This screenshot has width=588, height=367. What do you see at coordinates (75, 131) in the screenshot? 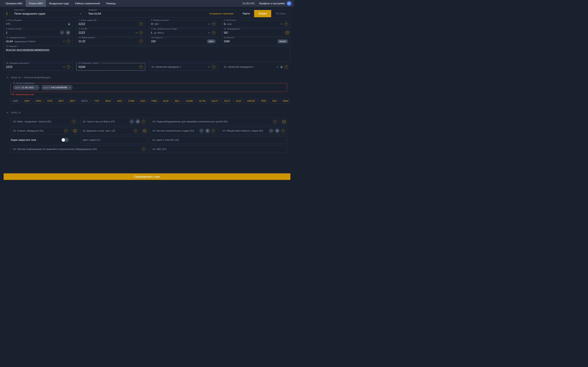
I see `survival-equipment-list-button` at bounding box center [75, 131].